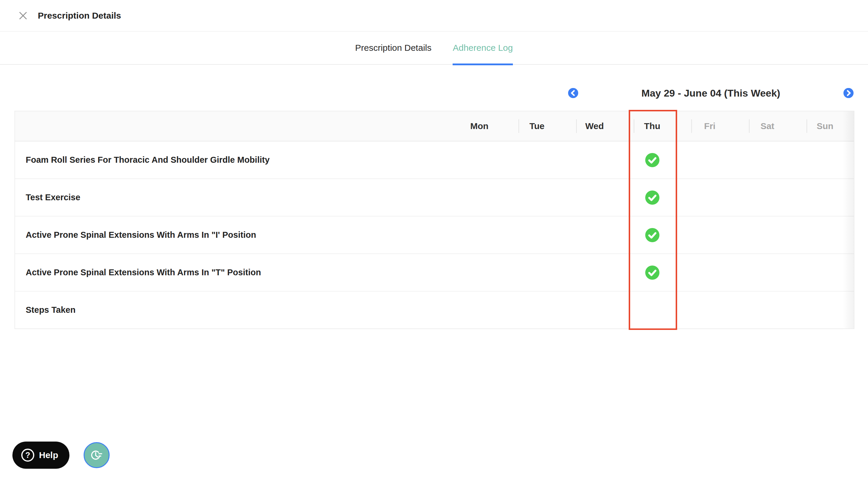 This screenshot has width=868, height=477. I want to click on header-label-spacer, so click(233, 126).